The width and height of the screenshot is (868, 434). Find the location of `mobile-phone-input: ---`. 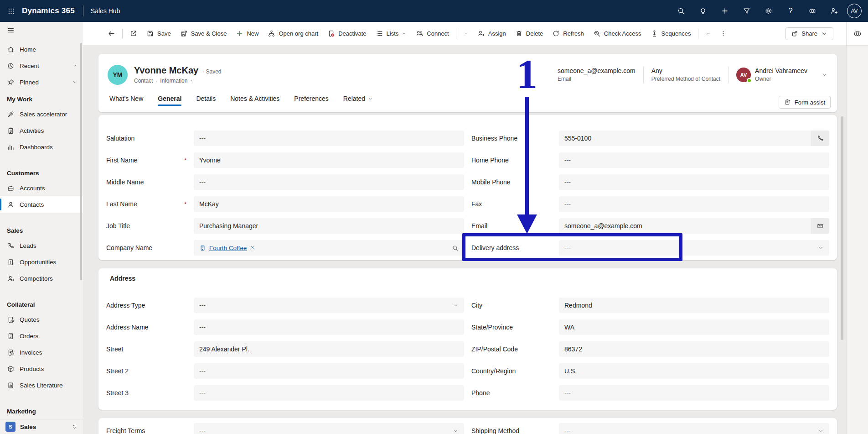

mobile-phone-input: --- is located at coordinates (694, 182).